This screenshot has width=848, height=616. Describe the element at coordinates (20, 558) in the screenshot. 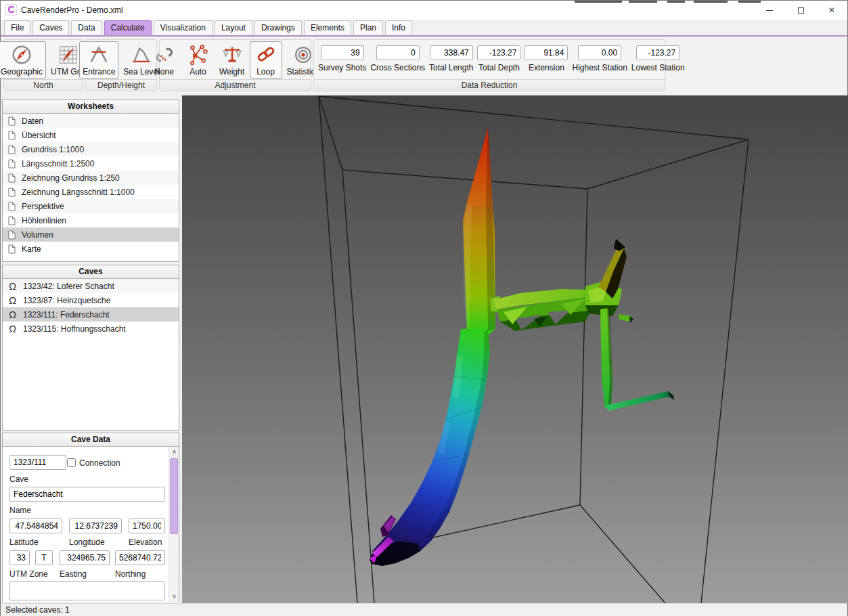

I see `utm-zone-field` at that location.